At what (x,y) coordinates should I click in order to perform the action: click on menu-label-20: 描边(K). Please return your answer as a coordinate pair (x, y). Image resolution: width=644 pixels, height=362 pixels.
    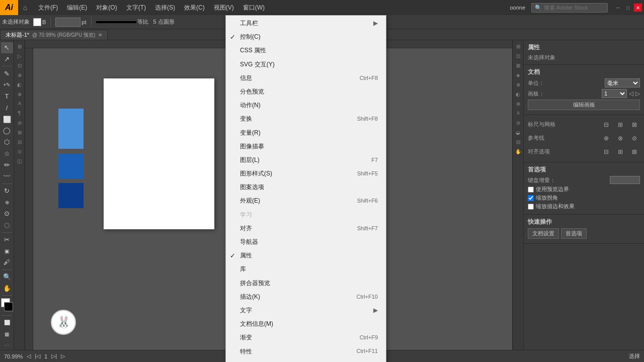
    Looking at the image, I should click on (250, 297).